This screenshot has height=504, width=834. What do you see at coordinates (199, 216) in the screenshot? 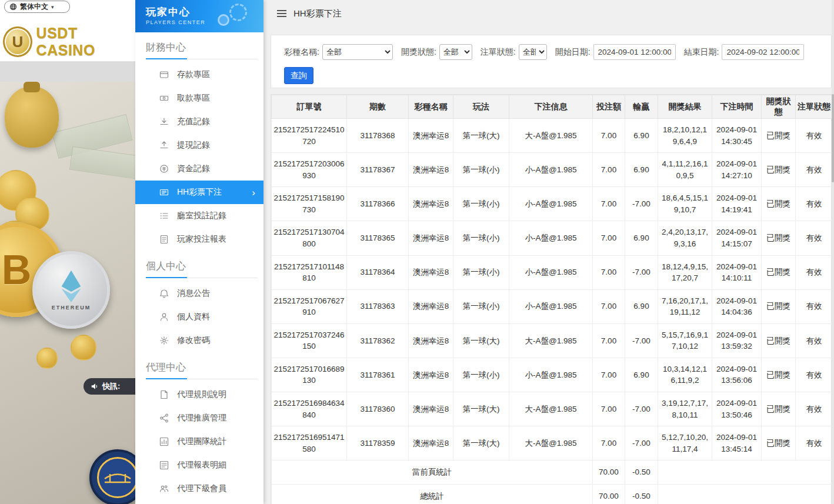
I see `sidebar-item: 廳室投註記錄` at bounding box center [199, 216].